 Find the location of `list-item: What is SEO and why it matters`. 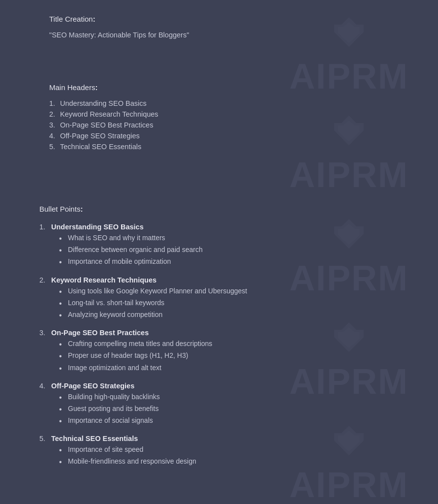

list-item: What is SEO and why it matters is located at coordinates (239, 238).